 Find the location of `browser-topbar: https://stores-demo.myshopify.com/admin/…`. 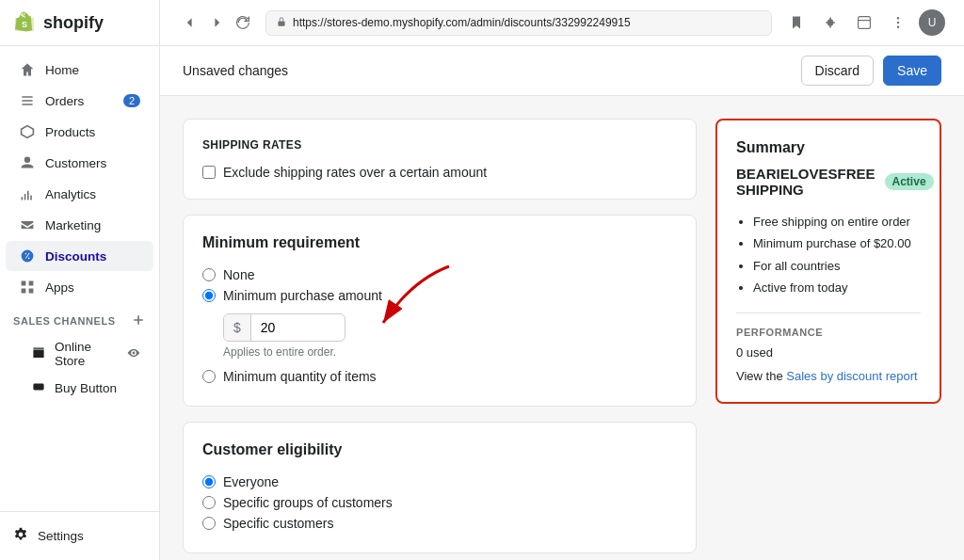

browser-topbar: https://stores-demo.myshopify.com/admin/… is located at coordinates (562, 23).